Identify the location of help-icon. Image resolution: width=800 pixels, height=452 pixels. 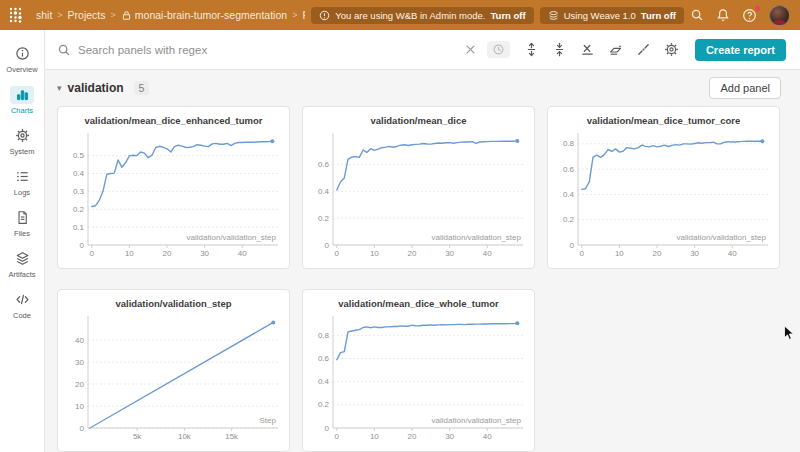
(750, 16).